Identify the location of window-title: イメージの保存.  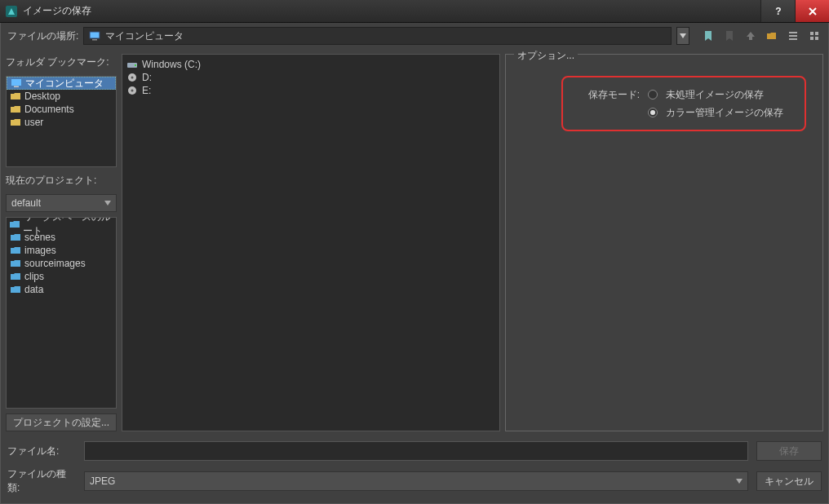
(392, 11).